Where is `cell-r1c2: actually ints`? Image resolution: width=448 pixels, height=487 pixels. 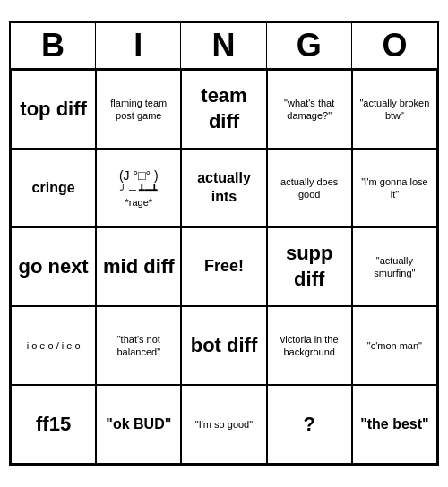 cell-r1c2: actually ints is located at coordinates (224, 188).